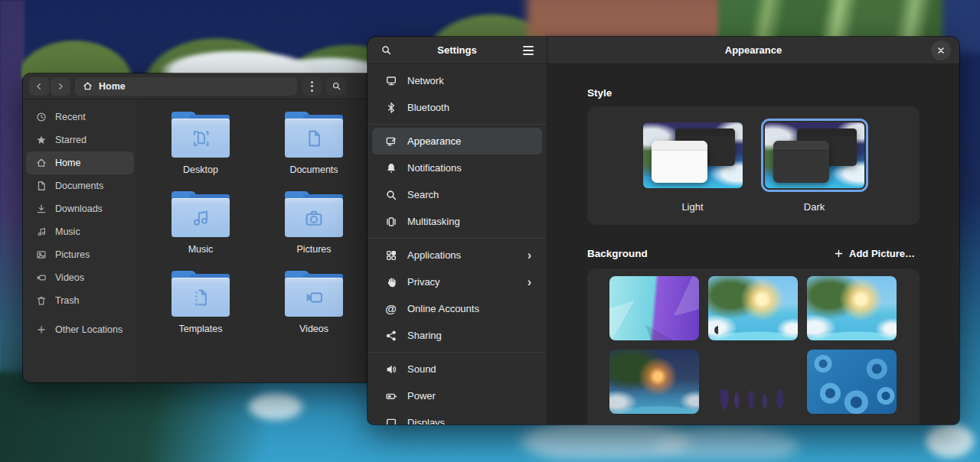 Image resolution: width=980 pixels, height=462 pixels. What do you see at coordinates (423, 194) in the screenshot?
I see `settings-item-label: Search` at bounding box center [423, 194].